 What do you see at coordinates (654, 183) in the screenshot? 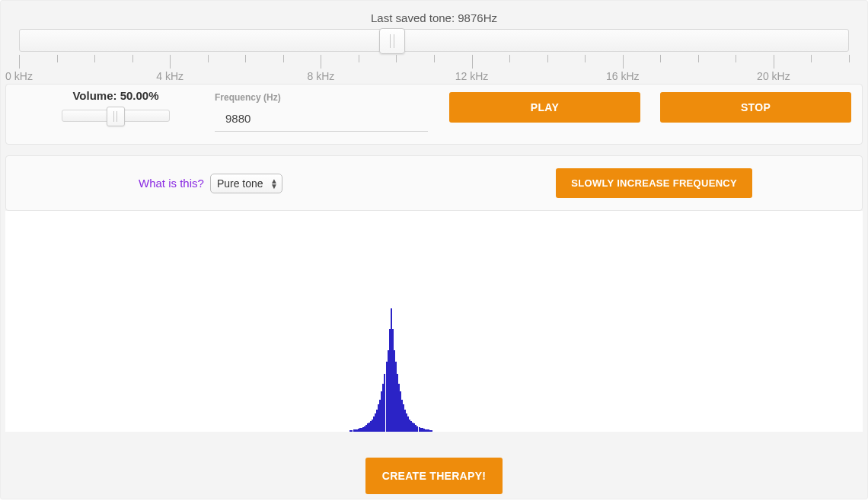
I see `slow-increase-button: SLOWLY INCREASE FREQUENCY` at bounding box center [654, 183].